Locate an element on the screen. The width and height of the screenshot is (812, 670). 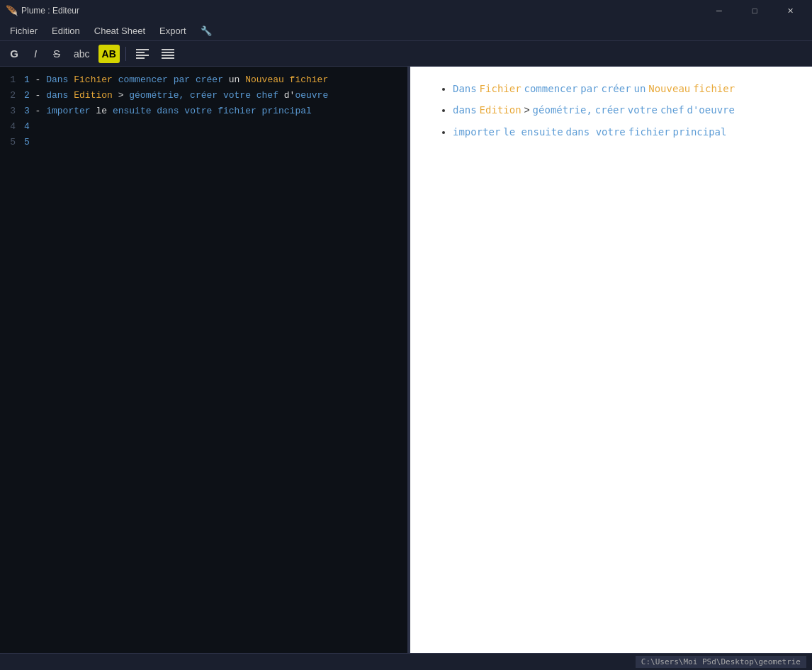
strikethrough-button: S is located at coordinates (57, 54).